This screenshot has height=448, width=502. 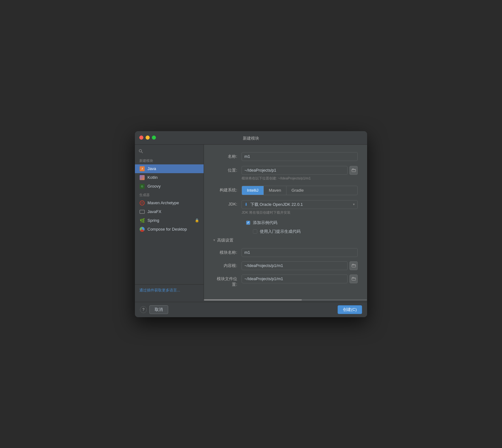 I want to click on minimize-button, so click(x=147, y=137).